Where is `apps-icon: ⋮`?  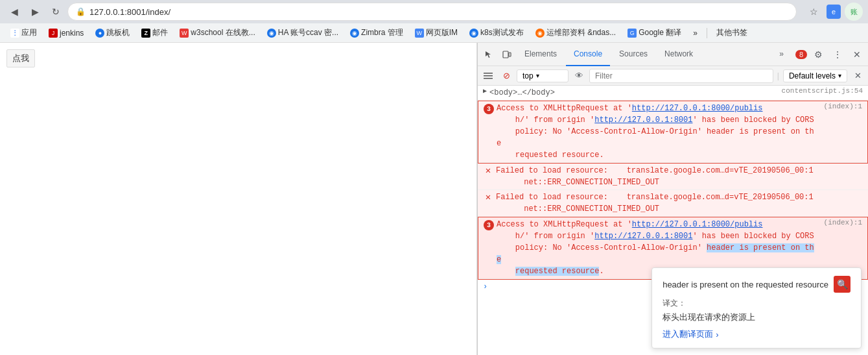 apps-icon: ⋮ is located at coordinates (15, 33).